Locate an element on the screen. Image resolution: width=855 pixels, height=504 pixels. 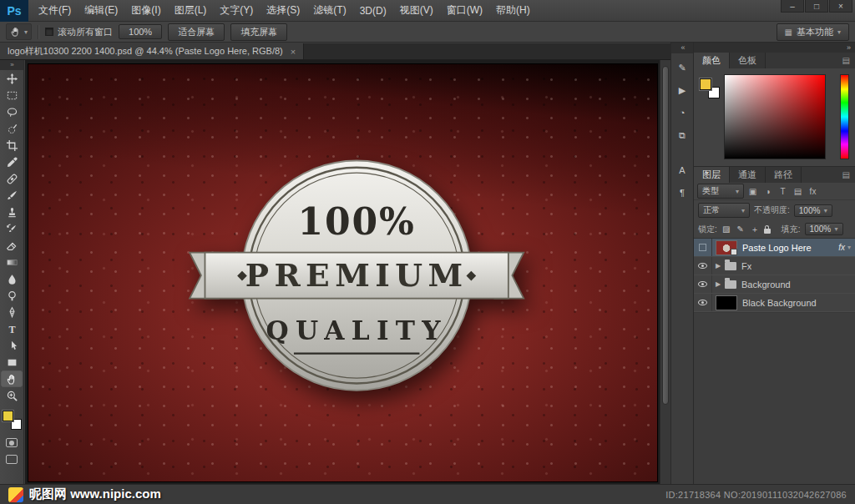
pen-tool is located at coordinates (12, 312).